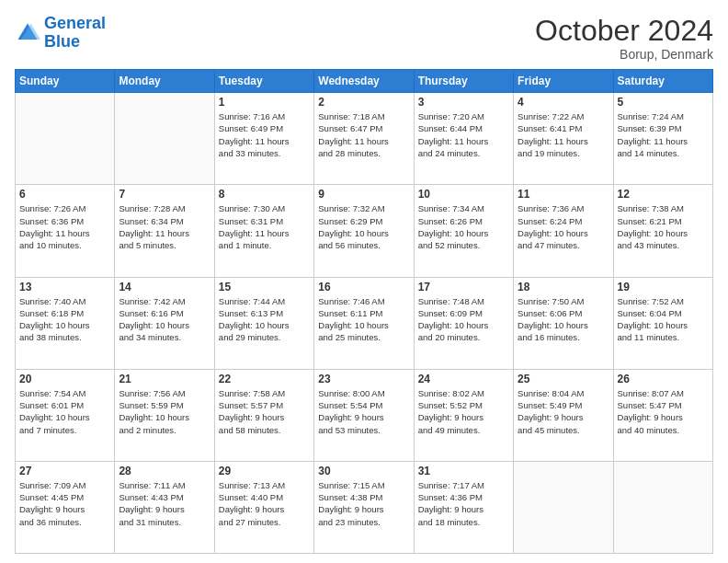  Describe the element at coordinates (463, 134) in the screenshot. I see `sun-info: Sunrise: 7:20 AM Sunset: 6:44 PM Dayligh…` at that location.